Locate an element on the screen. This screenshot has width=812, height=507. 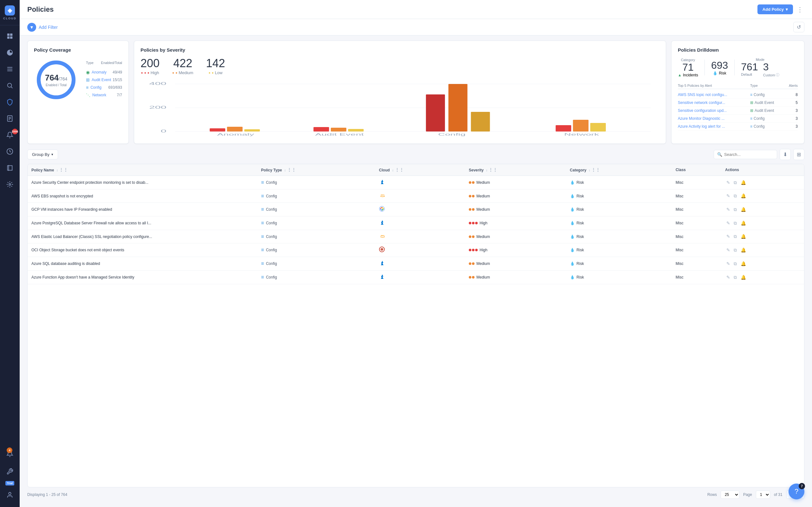
sidebar-item-clock is located at coordinates (10, 152).